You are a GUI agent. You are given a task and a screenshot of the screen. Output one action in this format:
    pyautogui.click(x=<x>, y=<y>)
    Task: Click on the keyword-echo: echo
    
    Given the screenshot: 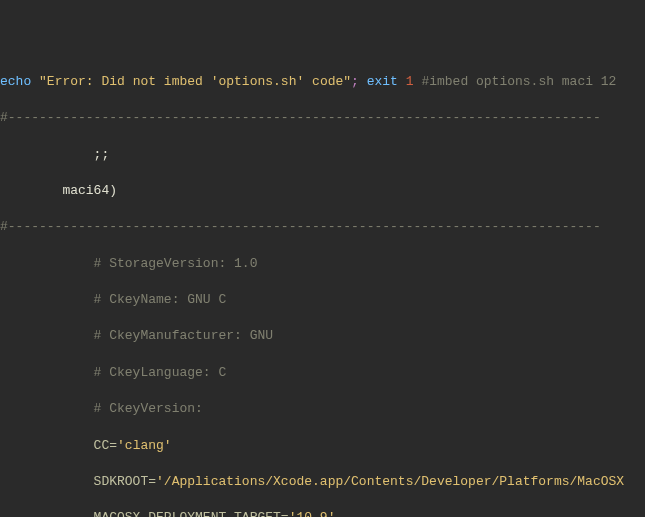 What is the action you would take?
    pyautogui.click(x=16, y=82)
    